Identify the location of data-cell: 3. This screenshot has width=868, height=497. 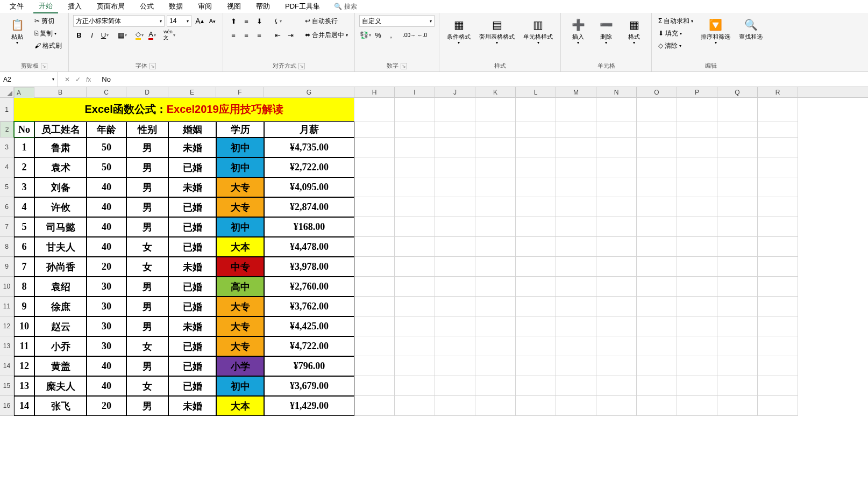
(24, 187).